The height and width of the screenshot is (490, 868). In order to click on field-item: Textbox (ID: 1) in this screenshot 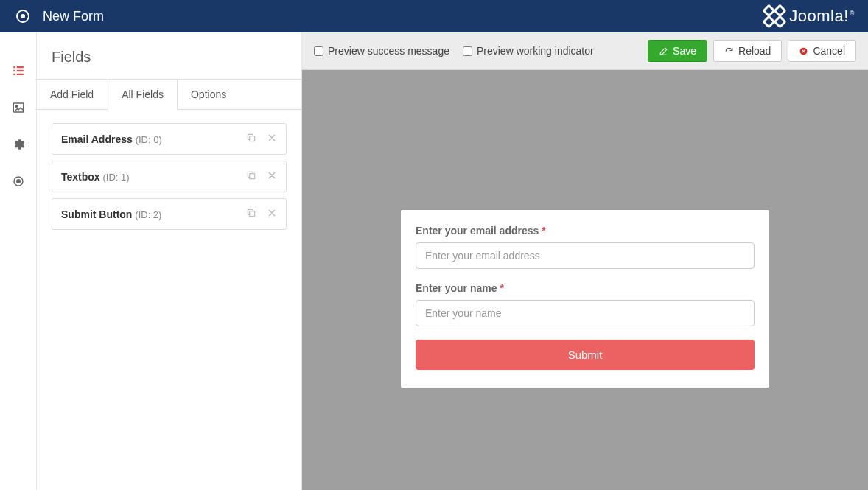, I will do `click(169, 177)`.